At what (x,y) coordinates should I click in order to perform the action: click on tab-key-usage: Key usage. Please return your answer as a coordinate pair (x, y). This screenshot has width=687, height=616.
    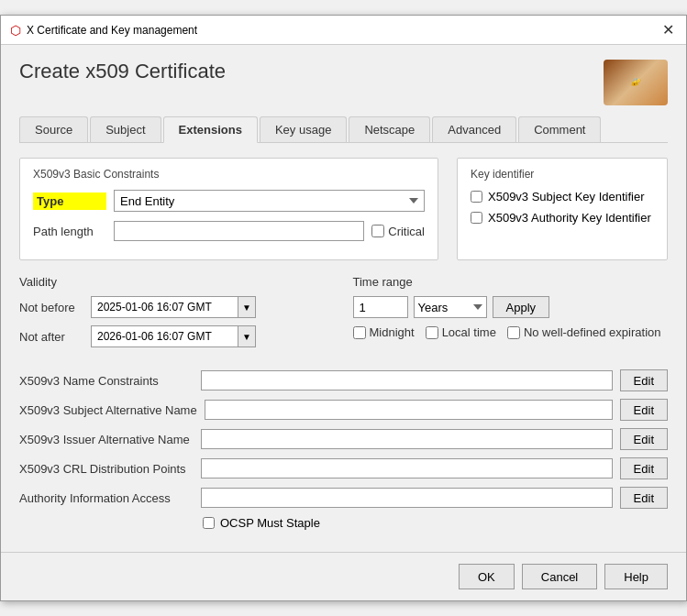
    Looking at the image, I should click on (303, 129).